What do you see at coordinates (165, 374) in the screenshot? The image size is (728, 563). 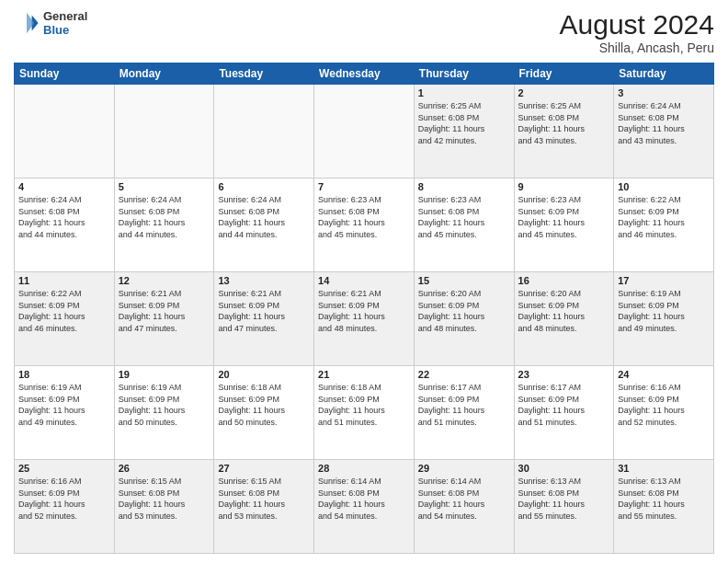 I see `day-number: 19` at bounding box center [165, 374].